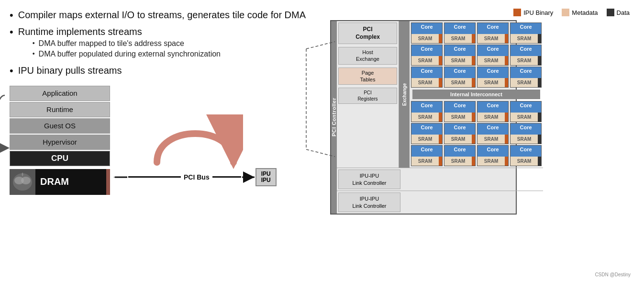 This screenshot has width=644, height=283. Describe the element at coordinates (167, 44) in the screenshot. I see `bullet-2: Runtime implements streams DMA buffer ma…` at that location.